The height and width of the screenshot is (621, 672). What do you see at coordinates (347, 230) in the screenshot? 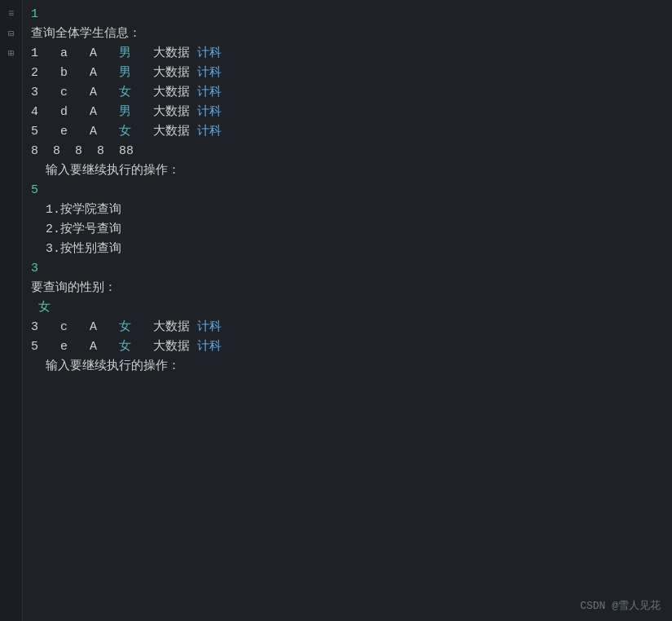
I see `menu-item-2: 2.按学号查询` at bounding box center [347, 230].